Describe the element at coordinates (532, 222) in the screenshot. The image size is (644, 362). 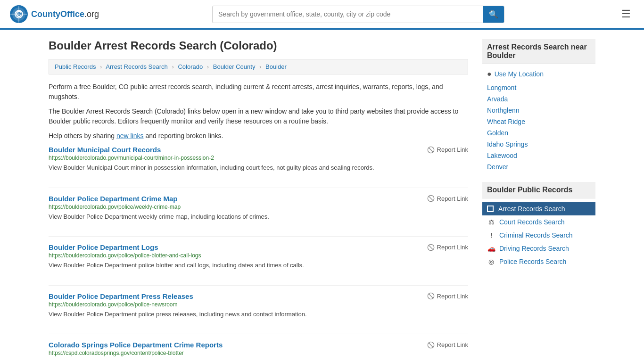
I see `court-records-link: Court Records Search` at that location.